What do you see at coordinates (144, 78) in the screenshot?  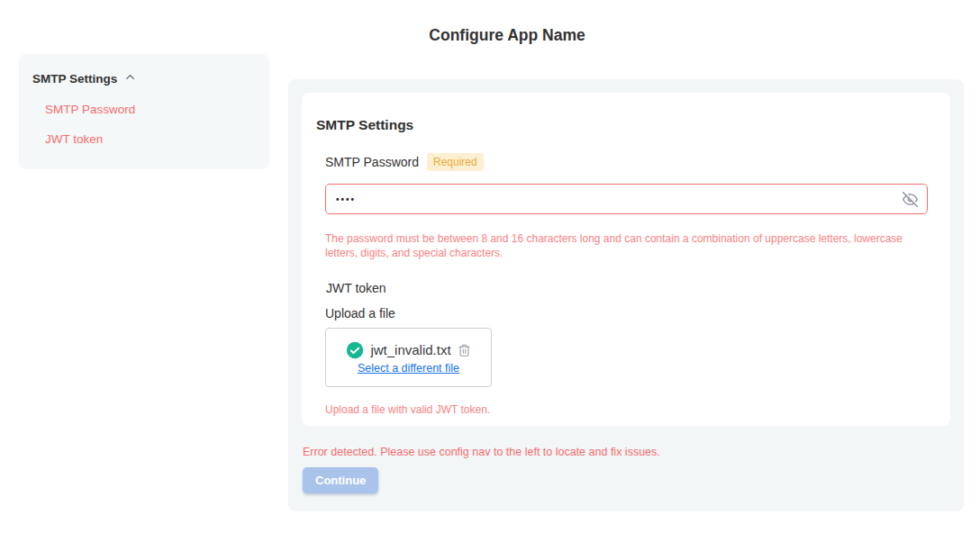 I see `sidebar-section-smtp-settings: SMTP Settings` at bounding box center [144, 78].